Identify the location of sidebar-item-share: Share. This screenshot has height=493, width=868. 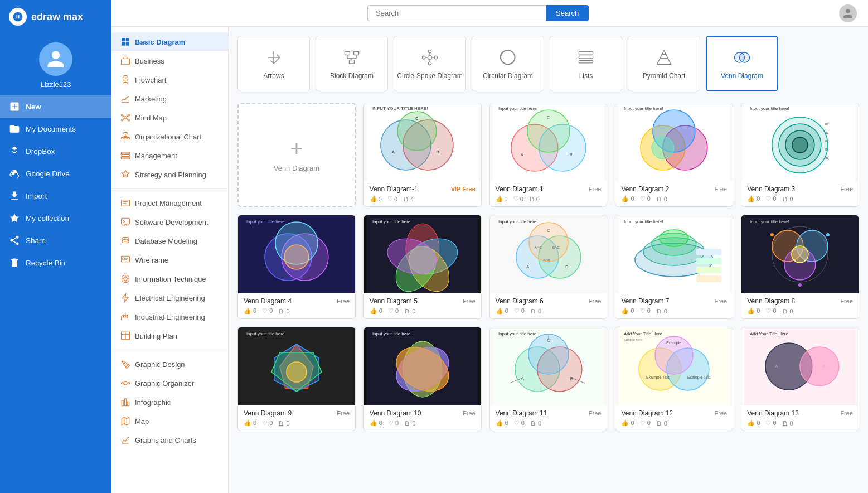
(56, 240).